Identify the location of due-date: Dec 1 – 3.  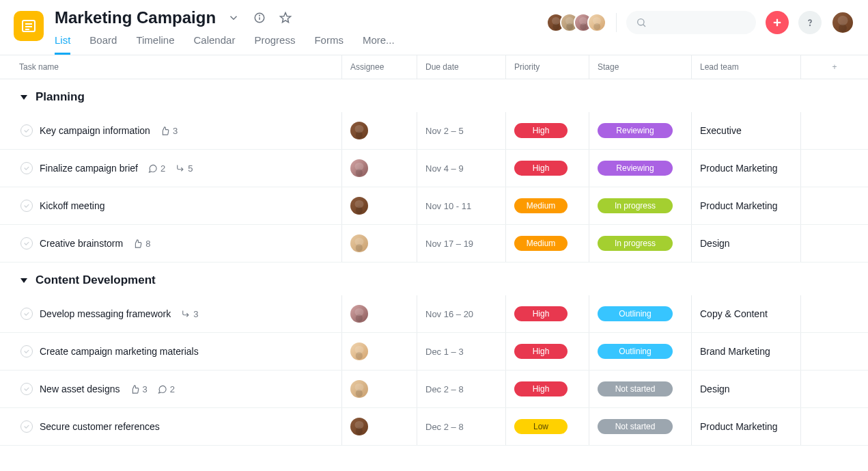
(445, 351).